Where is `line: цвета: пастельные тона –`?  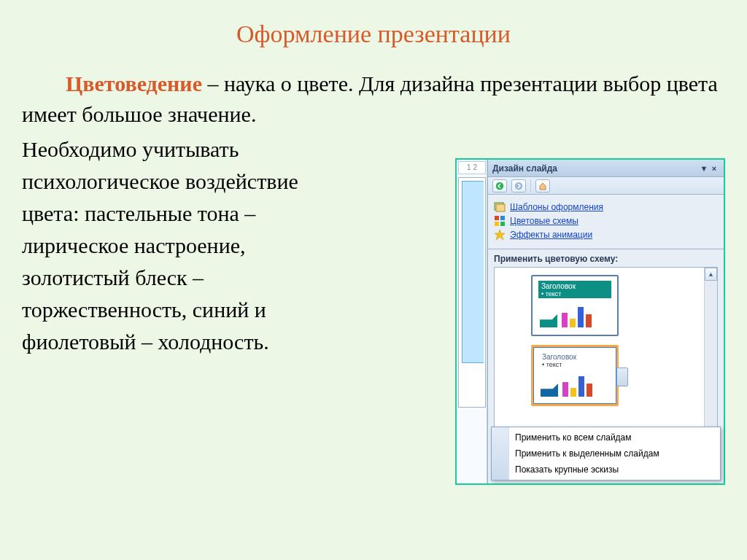 line: цвета: пастельные тона – is located at coordinates (235, 214).